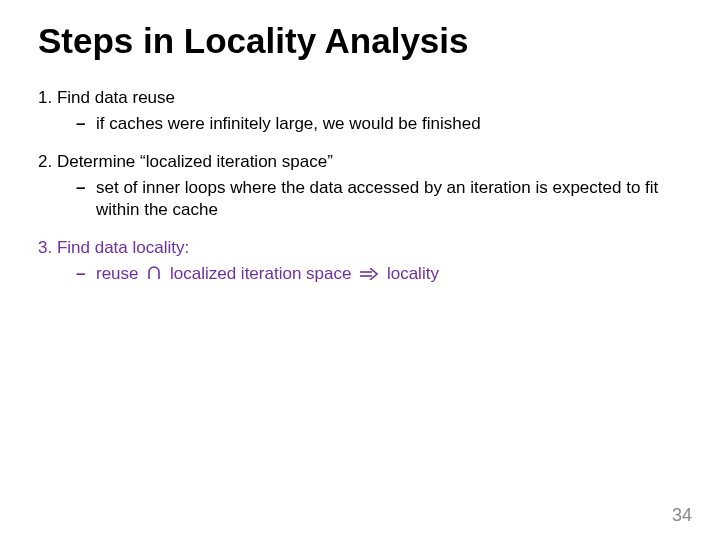 The image size is (720, 540). Describe the element at coordinates (379, 199) in the screenshot. I see `step-2-sub: – set of inner loops where the data acce…` at that location.